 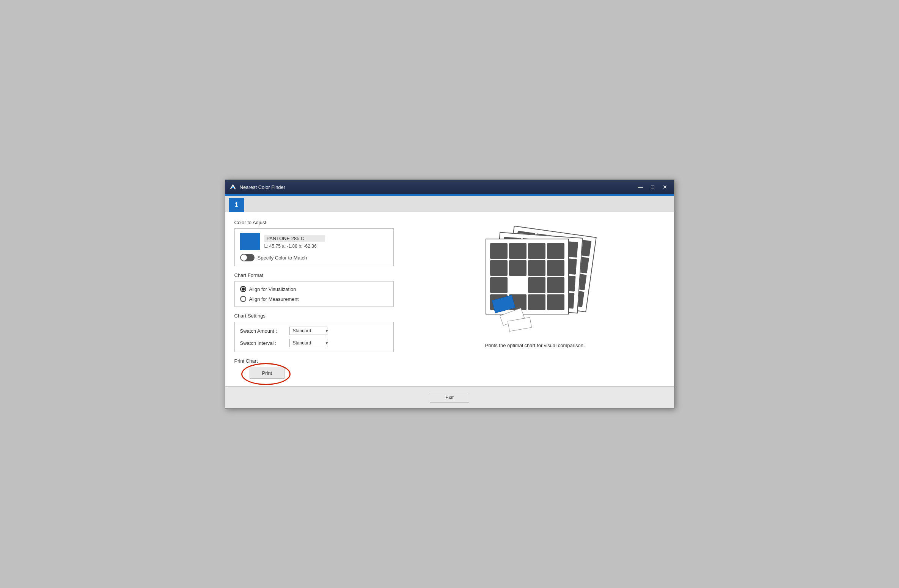 What do you see at coordinates (450, 397) in the screenshot?
I see `footer: Exit` at bounding box center [450, 397].